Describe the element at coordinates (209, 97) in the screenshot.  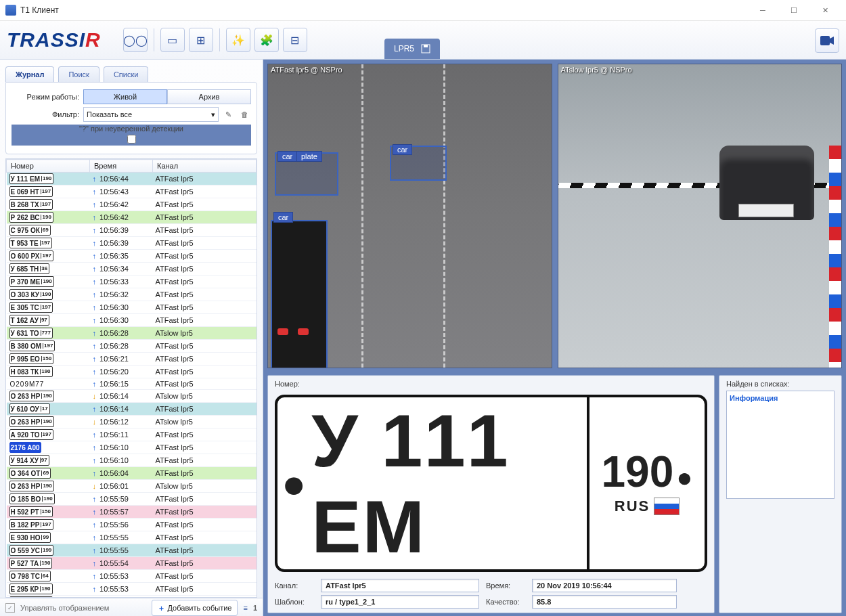
I see `mode-archive-button: Архив` at that location.